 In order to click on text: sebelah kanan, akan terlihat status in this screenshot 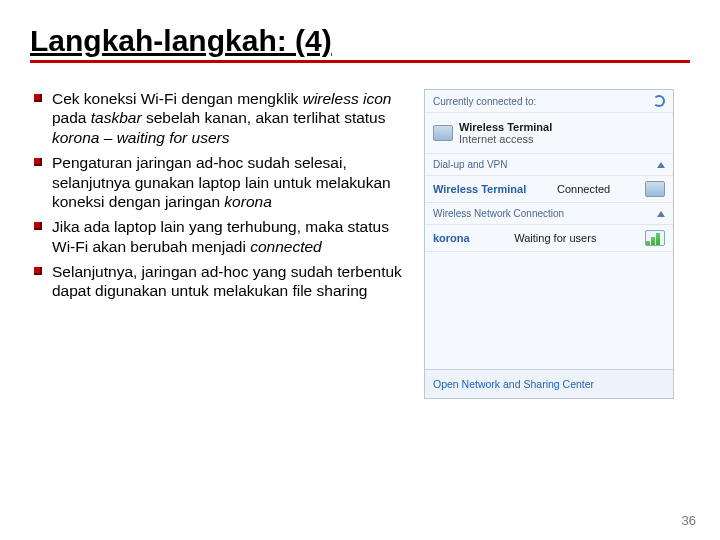, I will do `click(266, 118)`.